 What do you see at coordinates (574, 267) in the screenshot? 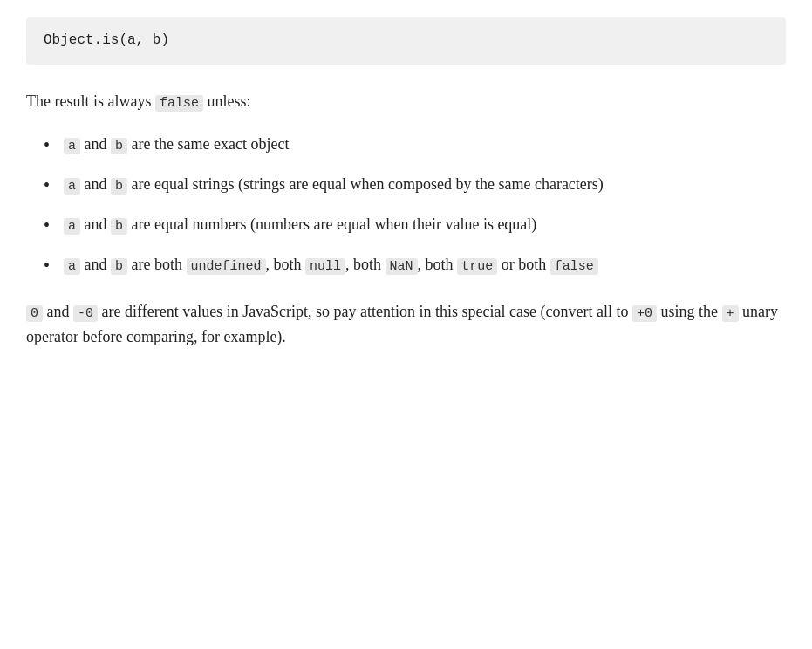
I see `inline-code: false` at bounding box center [574, 267].